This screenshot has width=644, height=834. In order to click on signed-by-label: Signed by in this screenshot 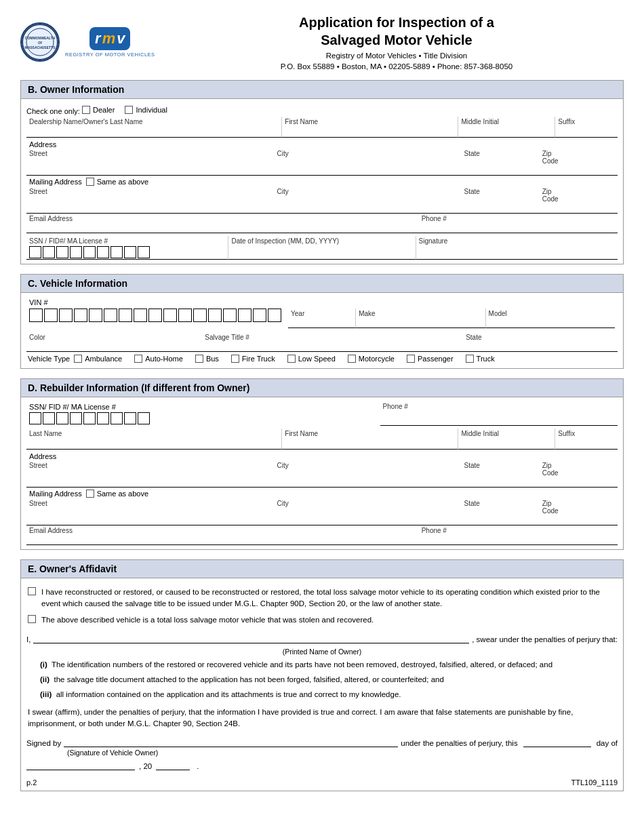, I will do `click(43, 743)`.